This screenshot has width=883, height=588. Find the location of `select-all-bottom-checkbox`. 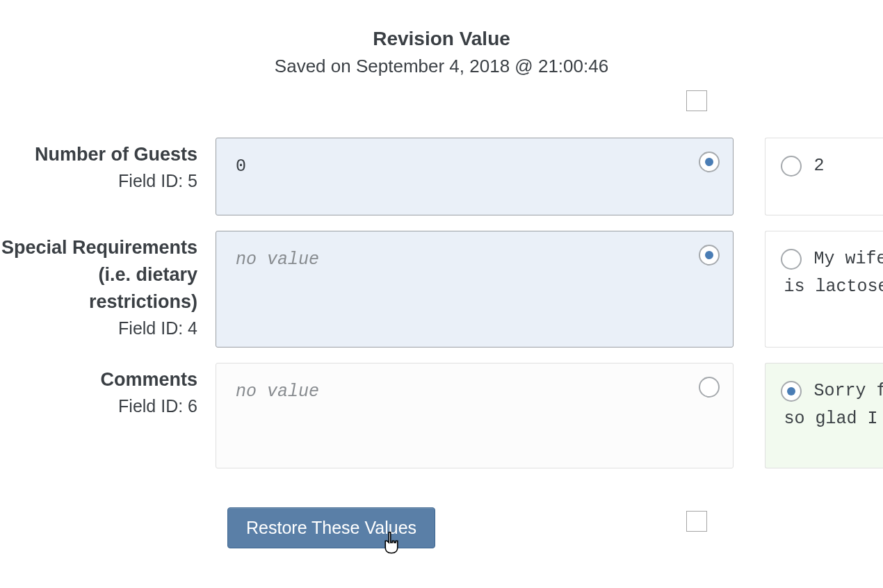

select-all-bottom-checkbox is located at coordinates (697, 521).